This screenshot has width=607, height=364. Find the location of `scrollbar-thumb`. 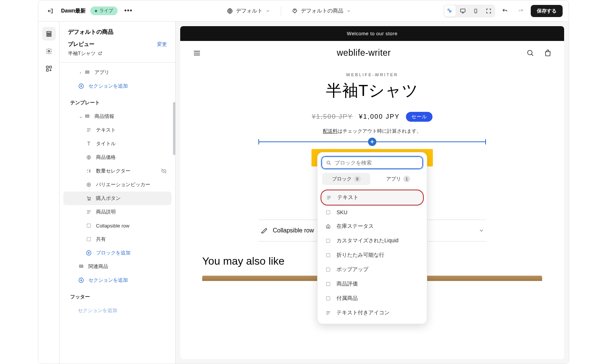

scrollbar-thumb is located at coordinates (174, 129).